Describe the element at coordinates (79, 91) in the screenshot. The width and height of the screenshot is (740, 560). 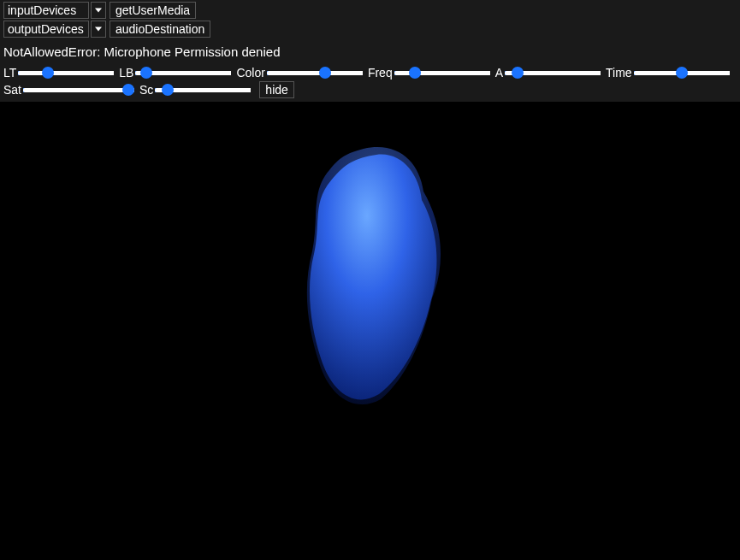
I see `slider-sat` at that location.